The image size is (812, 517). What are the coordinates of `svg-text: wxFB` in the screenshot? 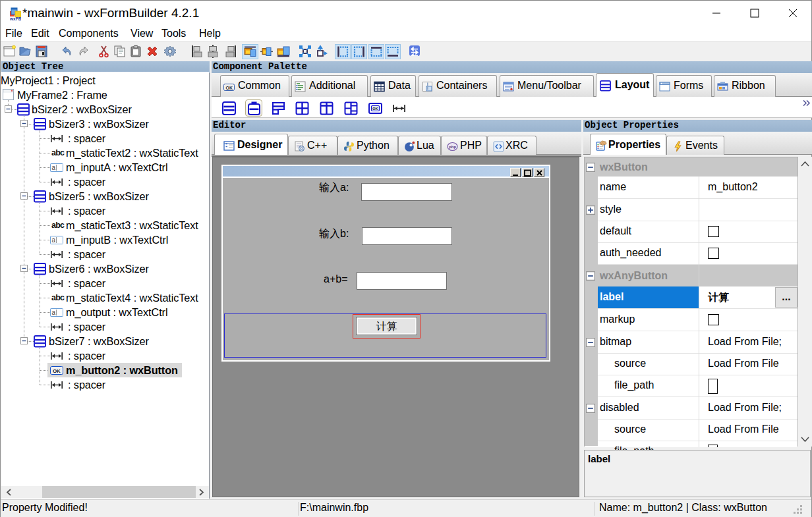 It's located at (16, 18).